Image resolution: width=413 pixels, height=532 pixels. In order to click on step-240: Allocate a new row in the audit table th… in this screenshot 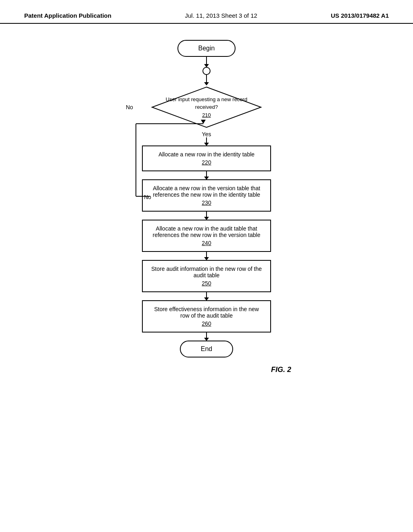, I will do `click(206, 236)`.